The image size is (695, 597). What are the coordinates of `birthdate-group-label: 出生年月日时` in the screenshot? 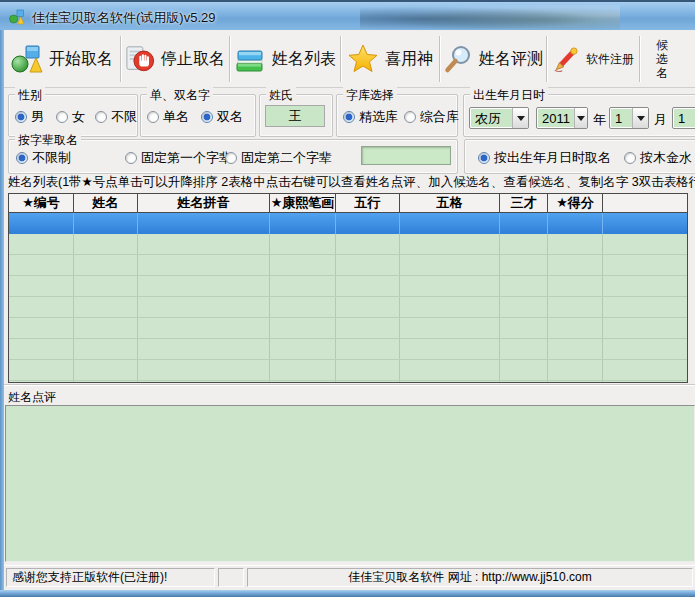 It's located at (509, 96).